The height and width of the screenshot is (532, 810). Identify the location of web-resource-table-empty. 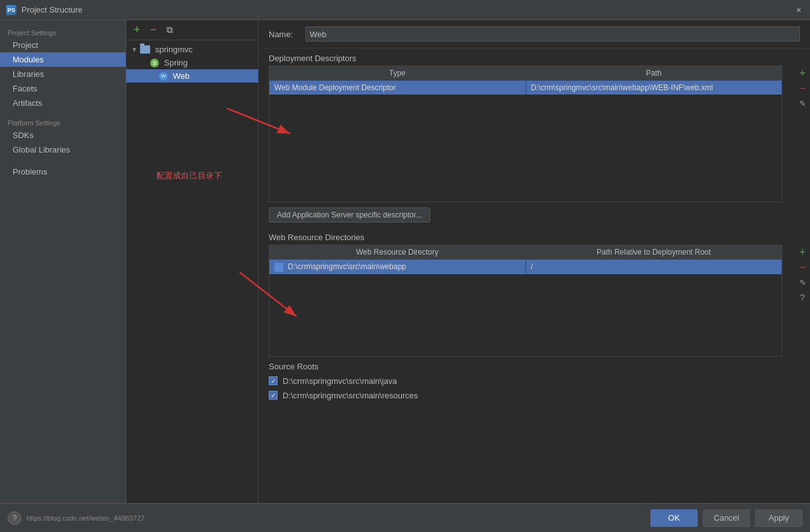
(525, 315).